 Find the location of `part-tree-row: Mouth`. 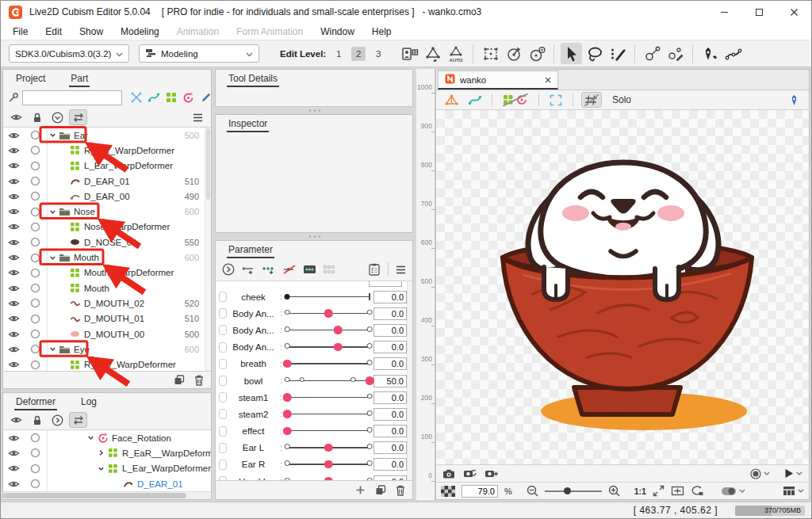

part-tree-row: Mouth is located at coordinates (107, 288).